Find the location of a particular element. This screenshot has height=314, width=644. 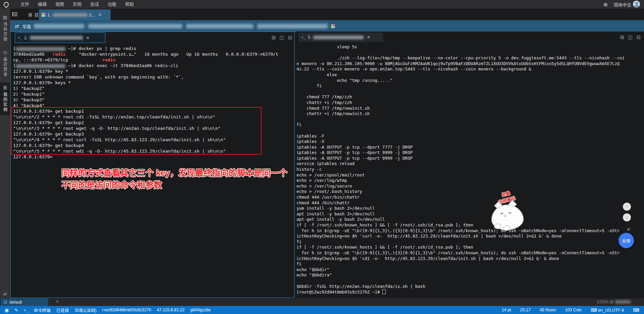

terminal-line: service iptables reload is located at coordinates (461, 164).